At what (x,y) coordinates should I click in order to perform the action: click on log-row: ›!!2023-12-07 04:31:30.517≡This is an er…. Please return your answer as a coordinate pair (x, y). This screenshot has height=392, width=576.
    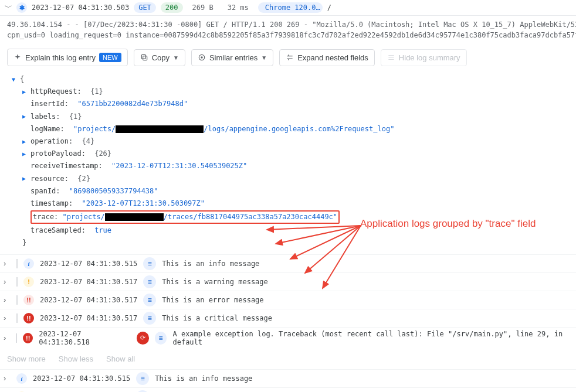
    Looking at the image, I should click on (288, 300).